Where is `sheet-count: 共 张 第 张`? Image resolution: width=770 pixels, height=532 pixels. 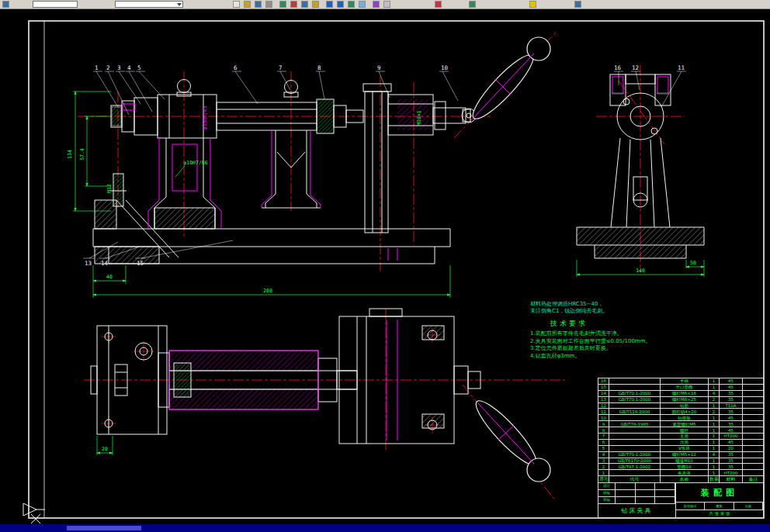
sheet-count: 共 张 第 张 is located at coordinates (720, 513).